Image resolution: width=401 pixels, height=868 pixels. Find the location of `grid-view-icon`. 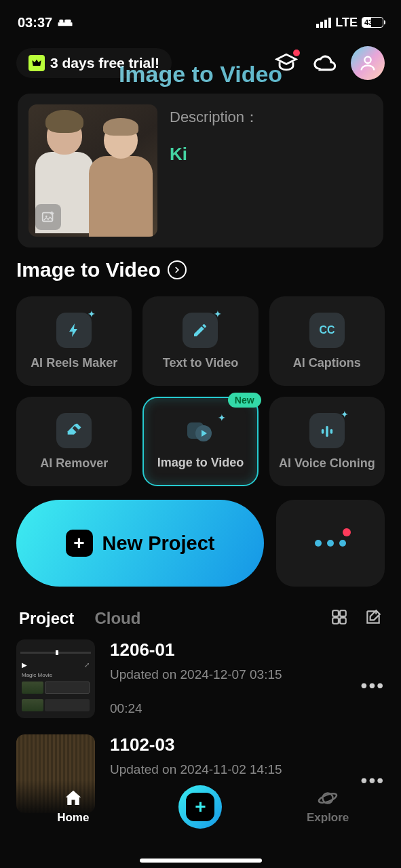

grid-view-icon is located at coordinates (339, 618).